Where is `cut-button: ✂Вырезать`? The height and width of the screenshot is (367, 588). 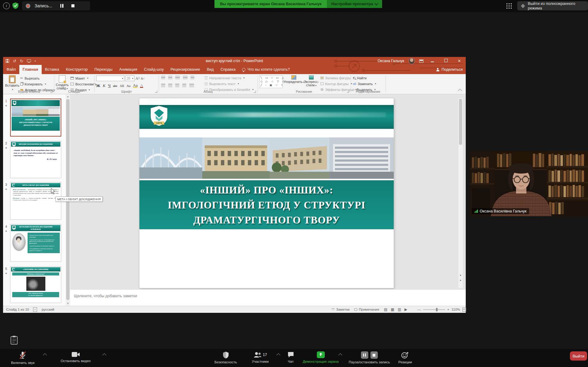 cut-button: ✂Вырезать is located at coordinates (38, 78).